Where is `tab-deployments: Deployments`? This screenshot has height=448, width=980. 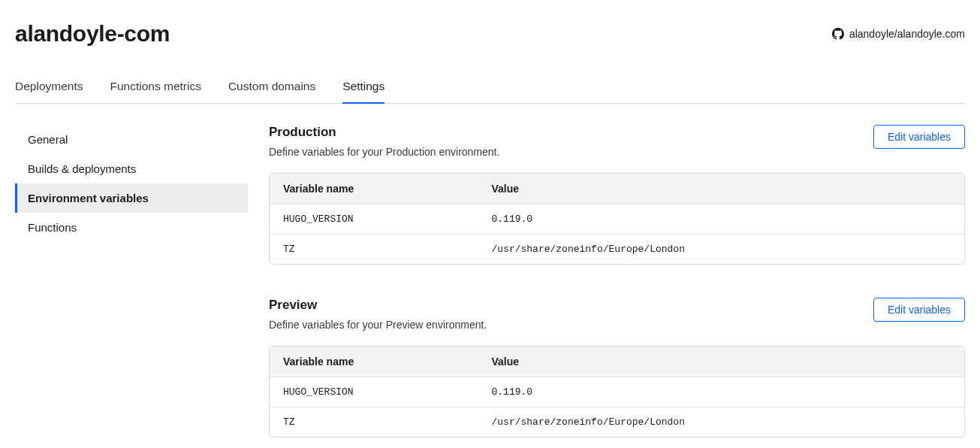
tab-deployments: Deployments is located at coordinates (49, 89).